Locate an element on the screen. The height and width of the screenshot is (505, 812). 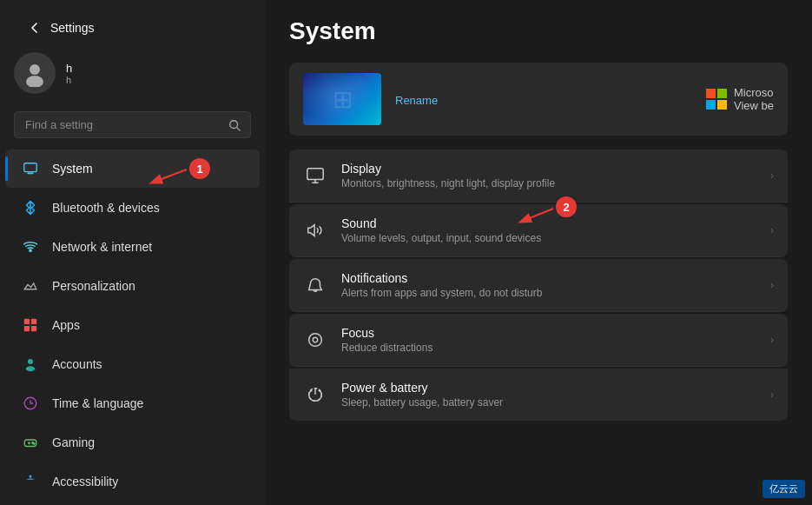
network-icon is located at coordinates (30, 247).